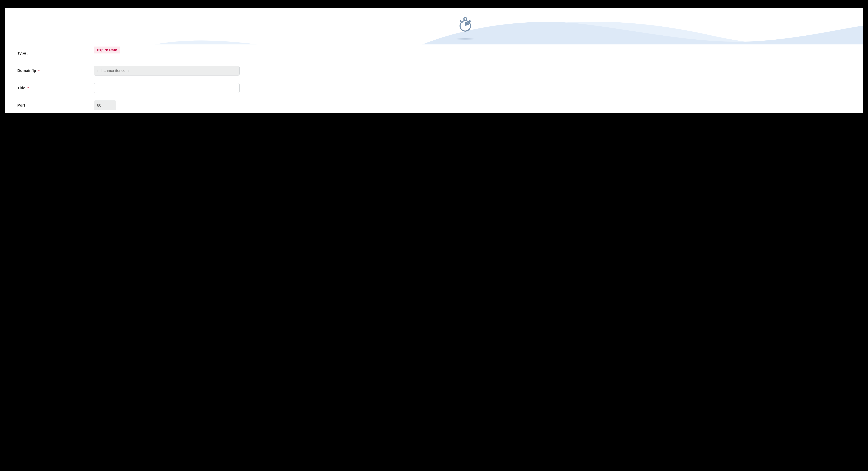  I want to click on label-type: Type :, so click(56, 53).